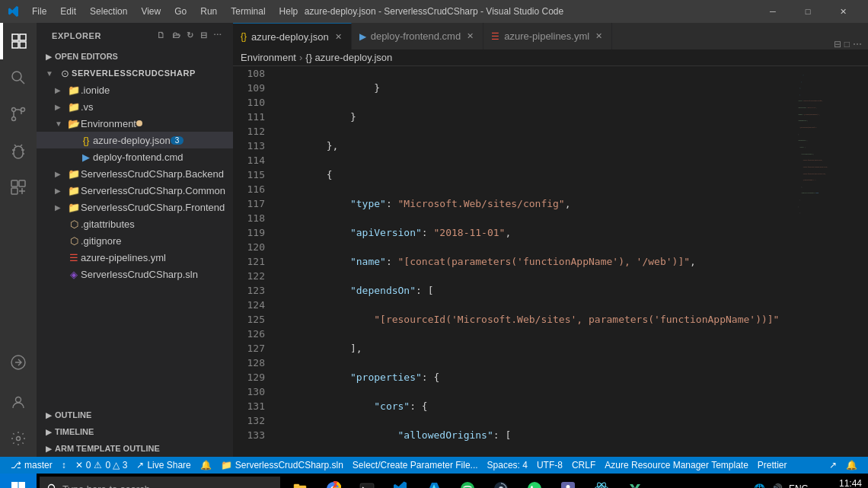 The width and height of the screenshot is (868, 488). Describe the element at coordinates (135, 56) in the screenshot. I see `open-editors-section: ▶ OPEN EDITORS` at that location.